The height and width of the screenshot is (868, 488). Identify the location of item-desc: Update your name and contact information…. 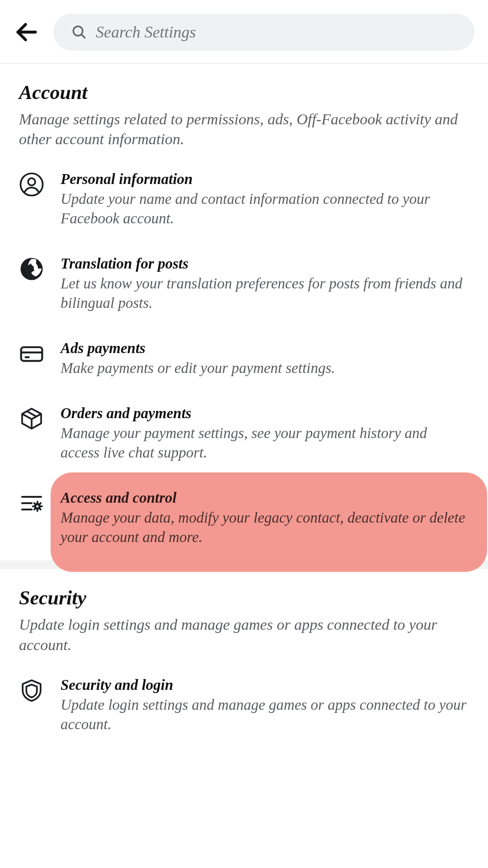
(265, 209).